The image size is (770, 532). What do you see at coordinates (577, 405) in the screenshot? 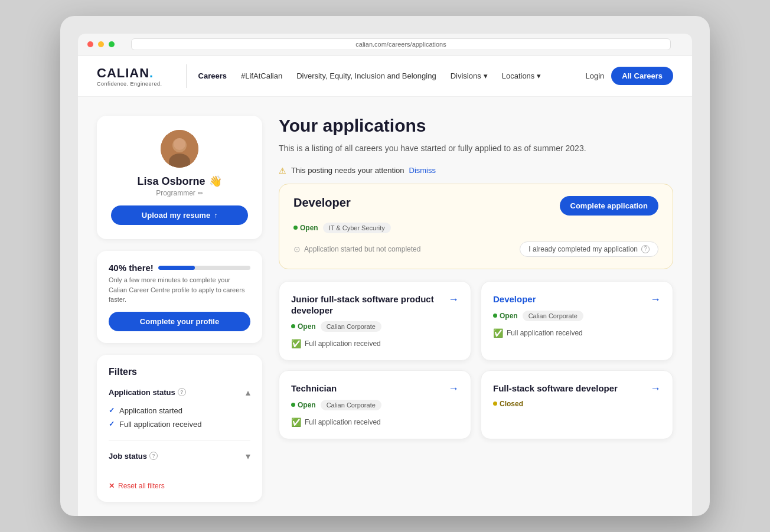
I see `job-card-fullstack: Full-stack software developer → Closed` at bounding box center [577, 405].